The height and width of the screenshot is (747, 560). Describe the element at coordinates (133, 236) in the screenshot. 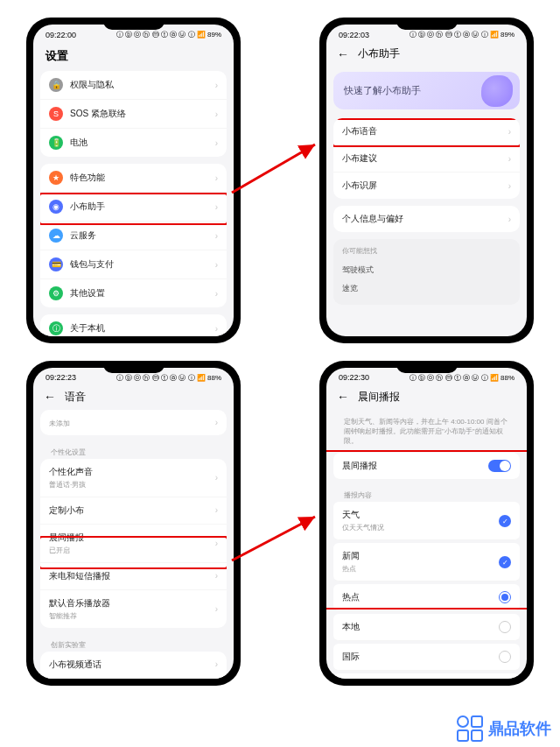

I see `list-item: ☁云服务›` at that location.